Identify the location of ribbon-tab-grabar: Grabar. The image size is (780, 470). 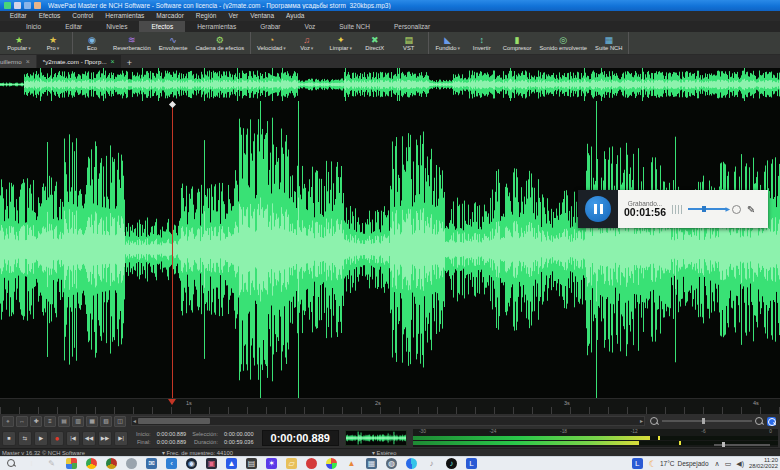
(270, 26).